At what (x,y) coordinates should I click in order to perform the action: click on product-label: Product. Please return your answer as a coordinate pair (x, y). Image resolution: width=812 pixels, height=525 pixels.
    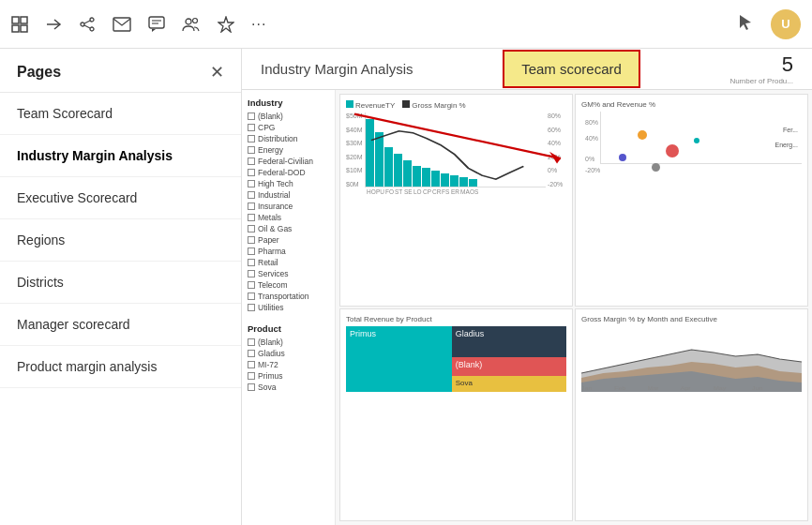
    Looking at the image, I should click on (289, 328).